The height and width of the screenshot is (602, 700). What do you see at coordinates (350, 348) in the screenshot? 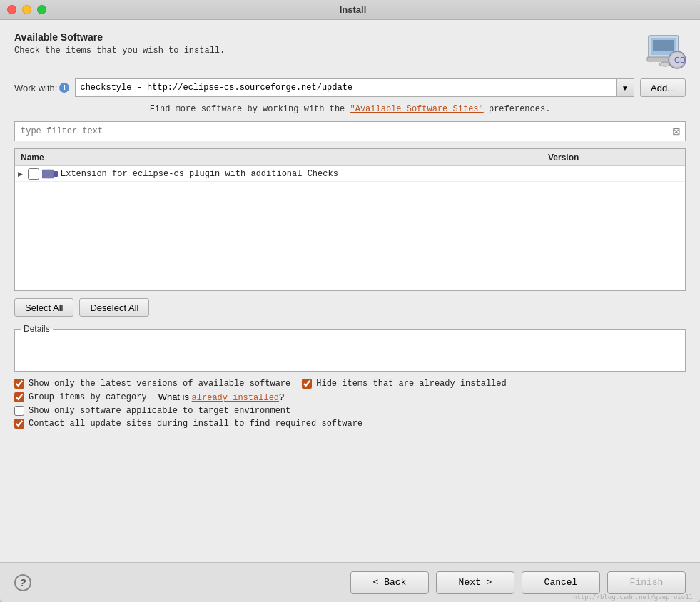
I see `details-group: Details` at bounding box center [350, 348].